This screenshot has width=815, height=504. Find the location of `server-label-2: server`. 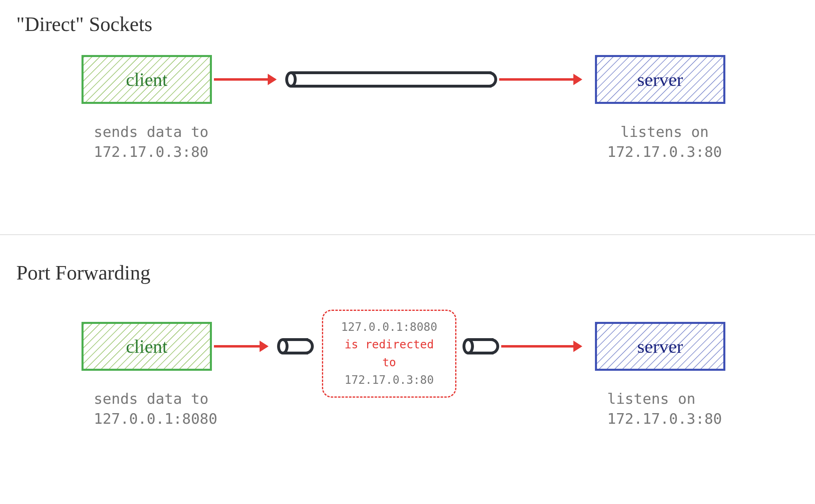

server-label-2: server is located at coordinates (660, 346).